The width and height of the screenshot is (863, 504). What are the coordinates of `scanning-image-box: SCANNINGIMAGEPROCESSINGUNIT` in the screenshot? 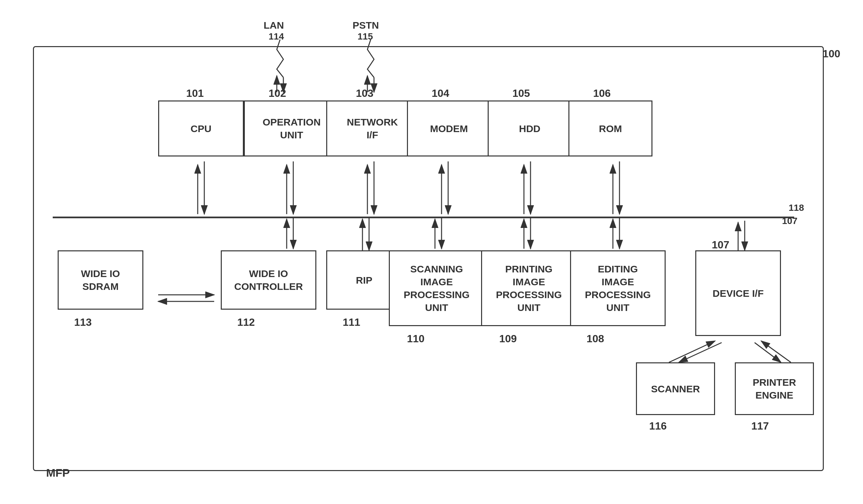 It's located at (436, 288).